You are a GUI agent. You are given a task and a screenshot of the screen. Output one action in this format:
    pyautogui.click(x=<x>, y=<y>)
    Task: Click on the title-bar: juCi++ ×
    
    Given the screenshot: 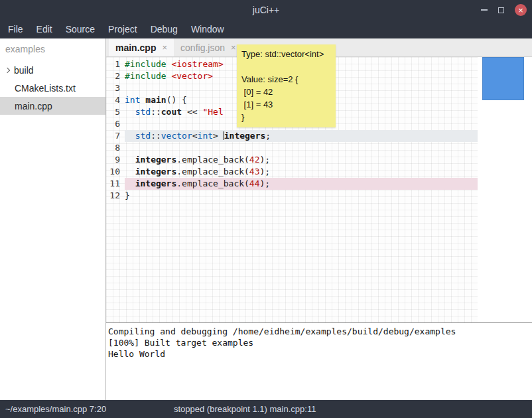 What is the action you would take?
    pyautogui.click(x=266, y=10)
    